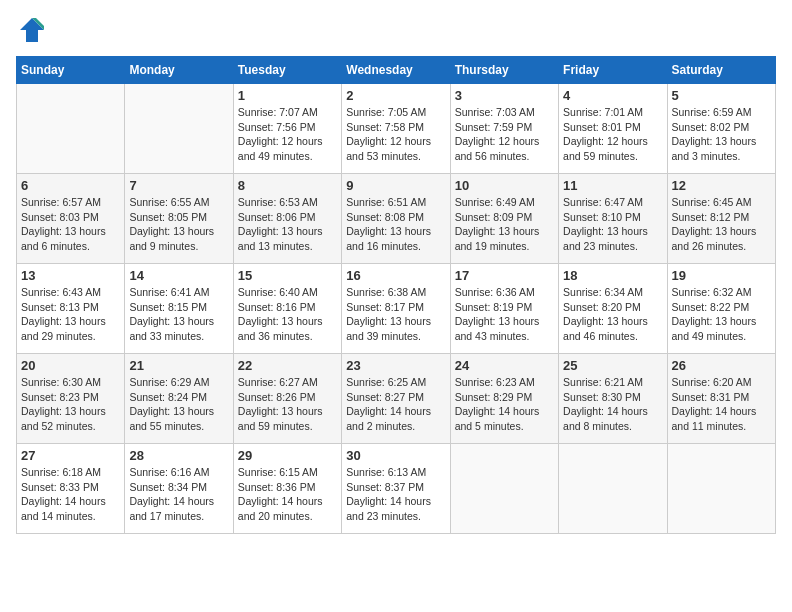  What do you see at coordinates (504, 309) in the screenshot?
I see `calendar-cell: 17Sunrise: 6:36 AM Sunset: 8:19 PM Dayli…` at bounding box center [504, 309].